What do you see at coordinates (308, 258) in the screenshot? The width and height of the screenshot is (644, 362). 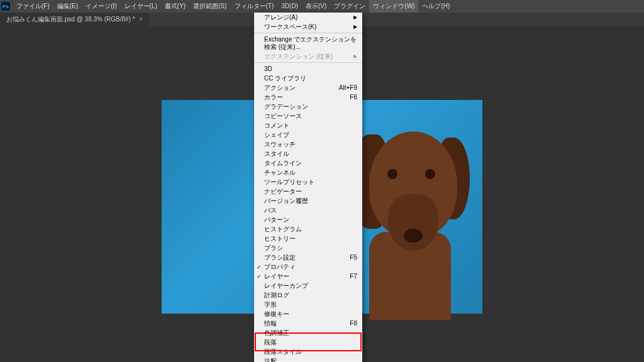 I see `menu-item: ブラシ設定F5` at bounding box center [308, 258].